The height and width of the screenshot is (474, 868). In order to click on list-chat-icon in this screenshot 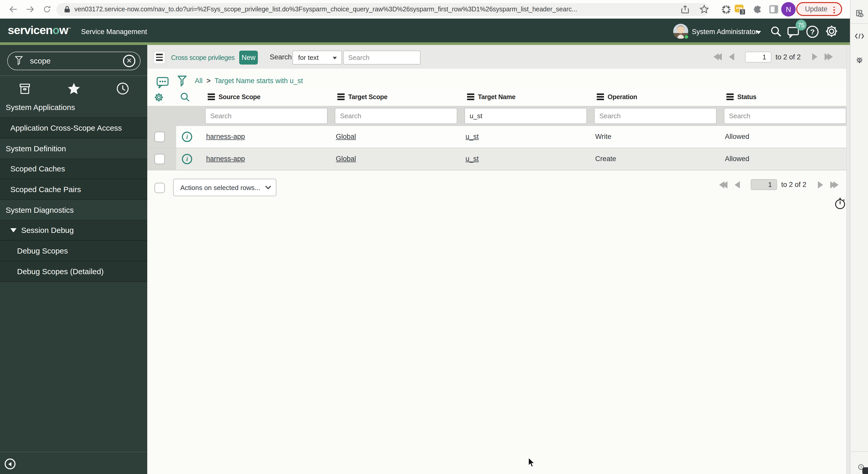, I will do `click(163, 82)`.